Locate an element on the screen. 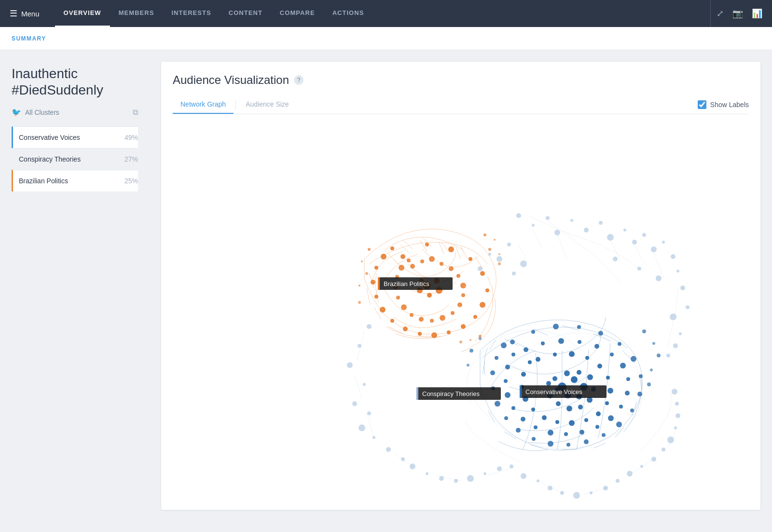  nav-links: OVERVIEW MEMBERS INTERESTS CONTENT COMPA… is located at coordinates (380, 14).